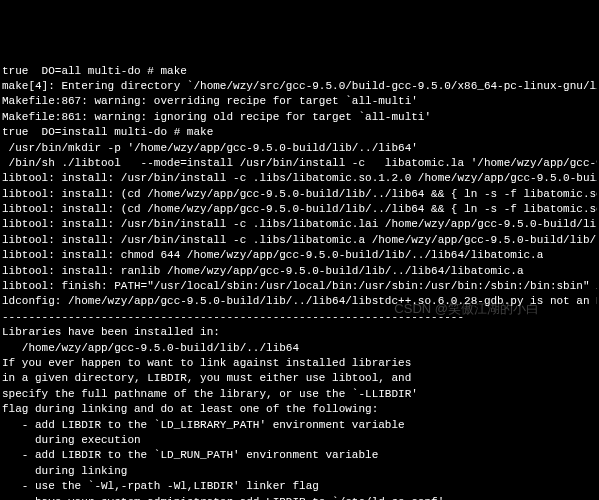 The height and width of the screenshot is (500, 599). I want to click on terminal-line: /bin/sh ./libtool --mode=install /usr/bi…, so click(300, 164).